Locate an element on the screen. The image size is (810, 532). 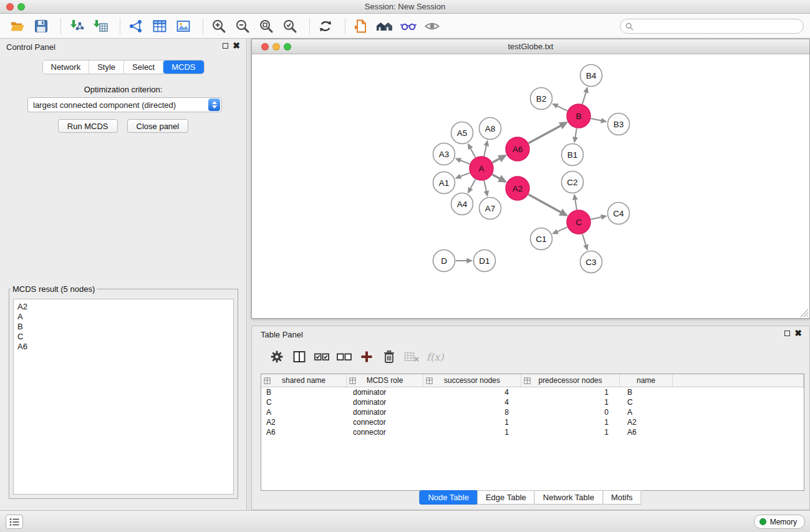
zoom-fit-icon is located at coordinates (266, 26).